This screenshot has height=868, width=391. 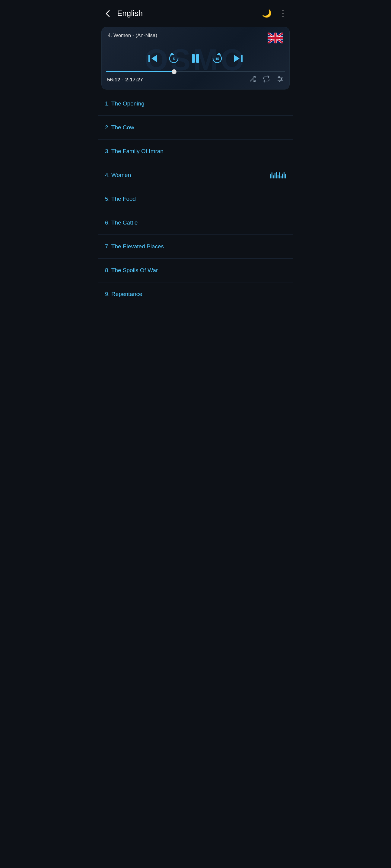 I want to click on playlist-item-label: 6. The Cattle, so click(x=121, y=223).